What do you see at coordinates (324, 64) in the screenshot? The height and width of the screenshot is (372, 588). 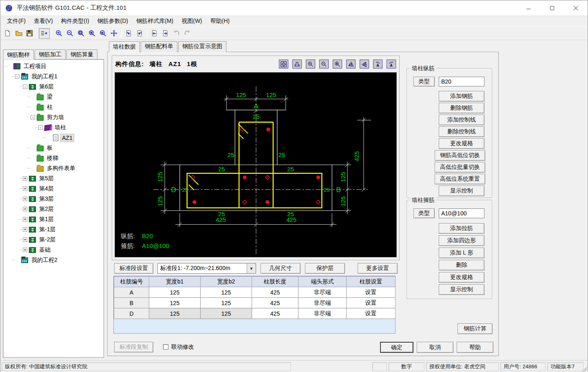 I see `canvas-zoom-out-button` at bounding box center [324, 64].